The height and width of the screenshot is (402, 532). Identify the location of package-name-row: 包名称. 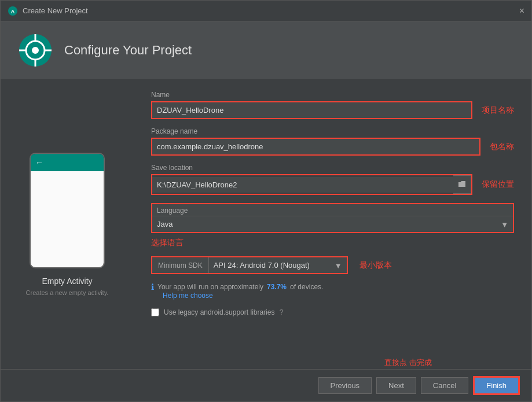
(332, 147).